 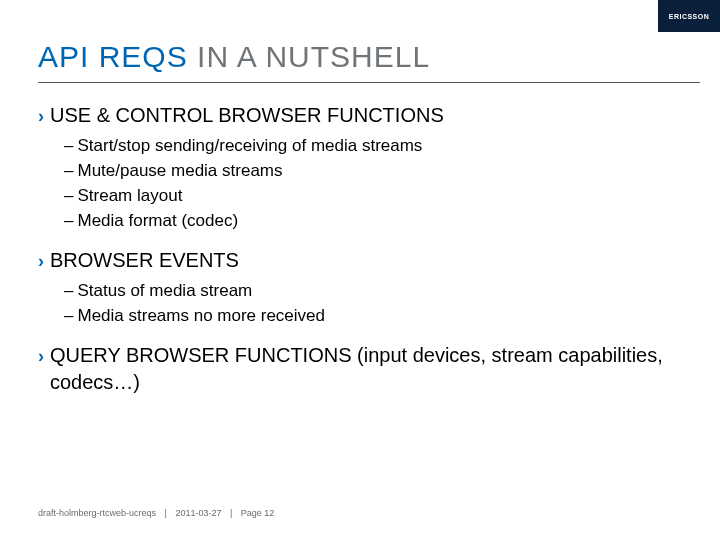 I want to click on list-item-text: Stream layout, so click(x=130, y=196).